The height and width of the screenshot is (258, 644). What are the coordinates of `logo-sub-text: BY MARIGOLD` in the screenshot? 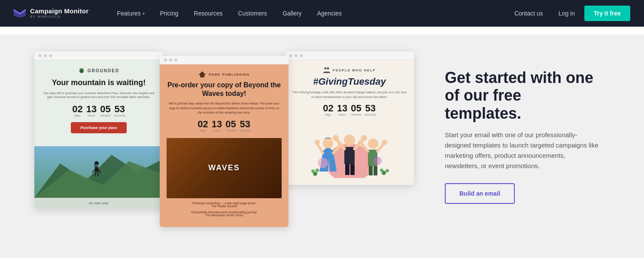 It's located at (59, 17).